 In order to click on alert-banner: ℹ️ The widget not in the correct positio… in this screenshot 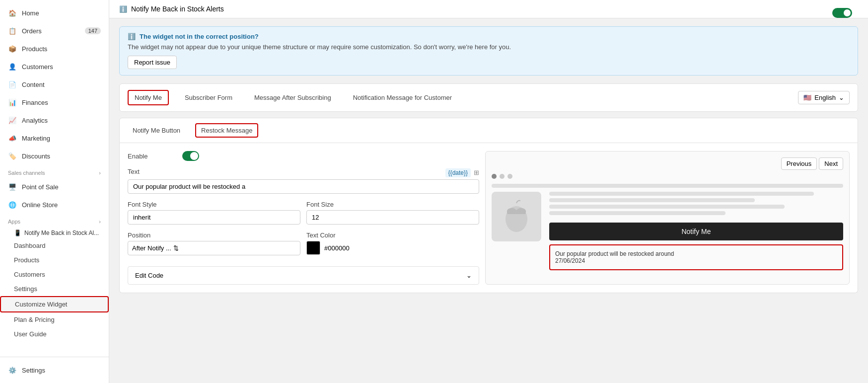, I will do `click(489, 51)`.